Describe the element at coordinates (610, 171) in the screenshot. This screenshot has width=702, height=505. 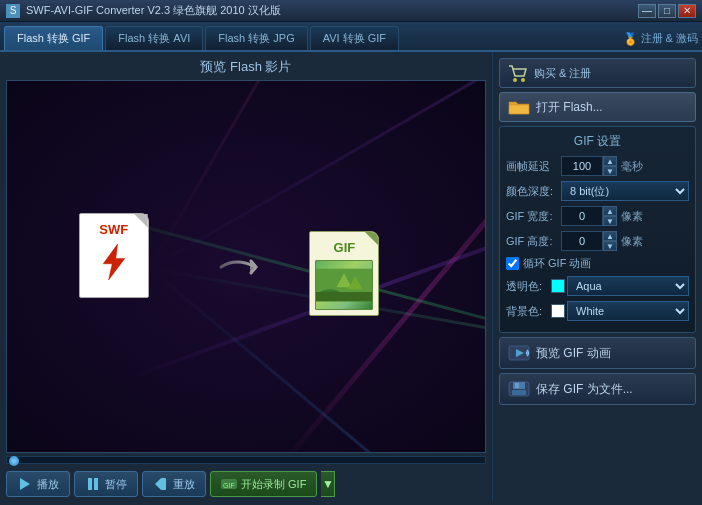
I see `frame-delay-down: ▼` at that location.